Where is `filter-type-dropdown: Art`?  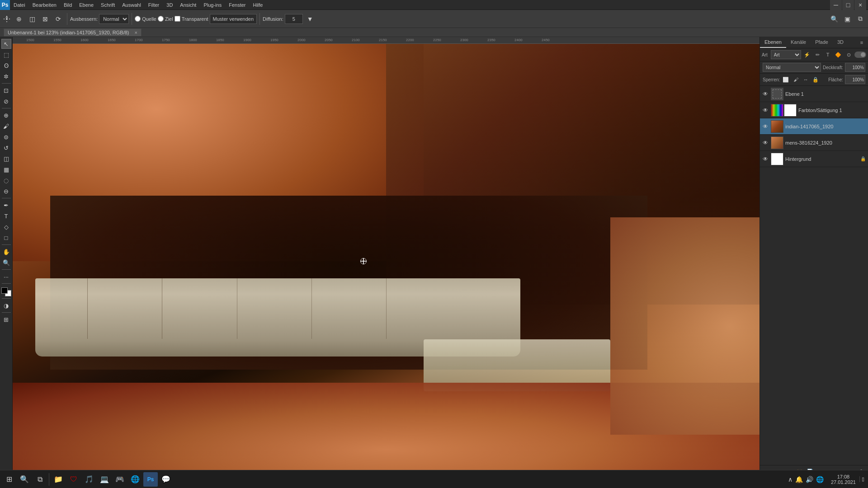
filter-type-dropdown: Art is located at coordinates (786, 55).